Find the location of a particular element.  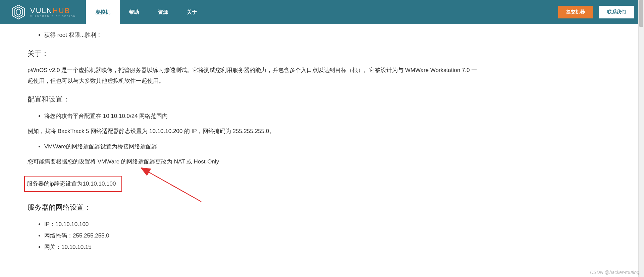

header-bar: VULNHUB VULNERABLE BY DESIGN 虚拟机 帮助 资源 关… is located at coordinates (322, 12).